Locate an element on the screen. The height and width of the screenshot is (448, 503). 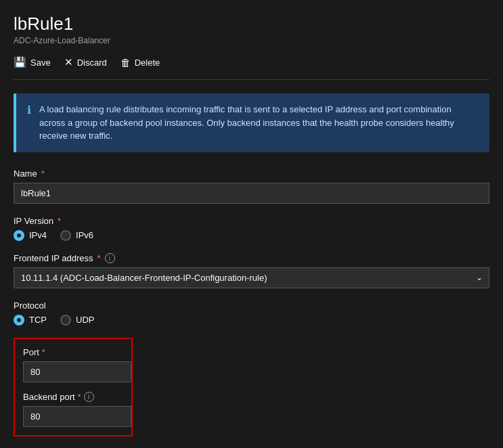
protocol-label: Protocol is located at coordinates (252, 306).